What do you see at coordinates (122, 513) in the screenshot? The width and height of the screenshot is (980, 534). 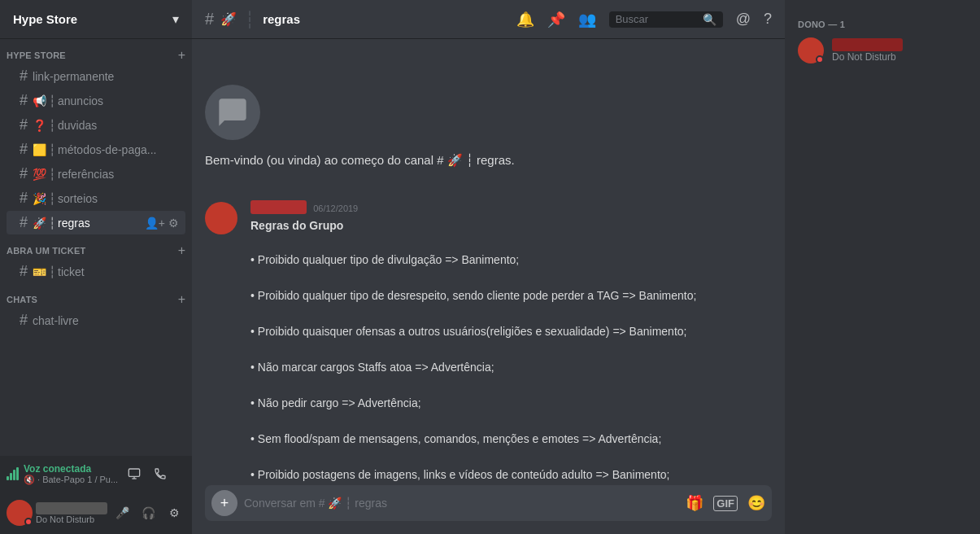 I see `mute-button: 🎤` at bounding box center [122, 513].